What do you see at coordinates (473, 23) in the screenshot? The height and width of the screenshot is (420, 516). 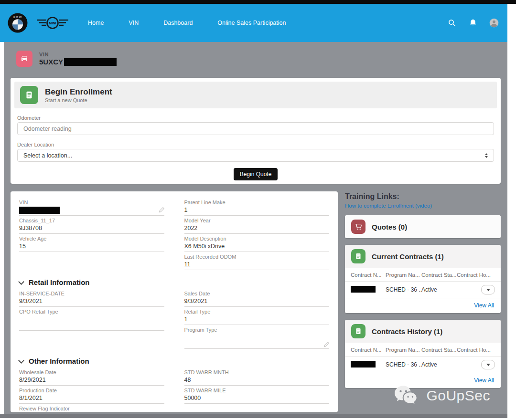 I see `nav-utility-icons` at bounding box center [473, 23].